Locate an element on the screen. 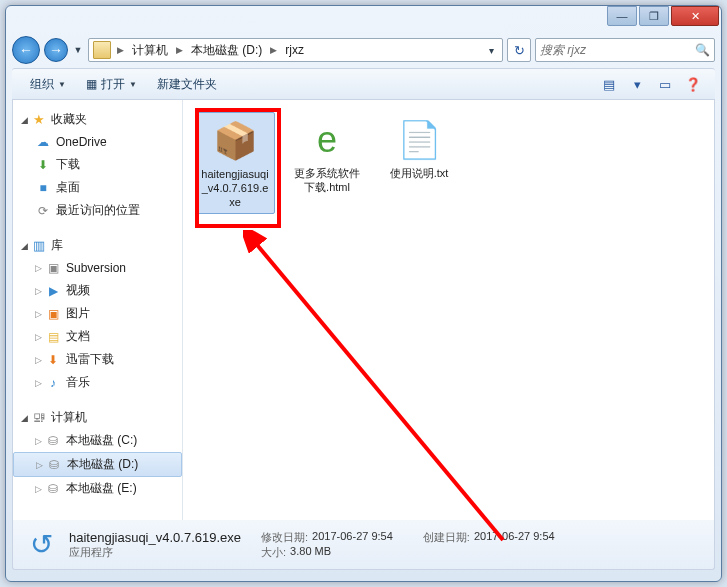  sidebar-item: ▷▣图片 is located at coordinates (98, 314).